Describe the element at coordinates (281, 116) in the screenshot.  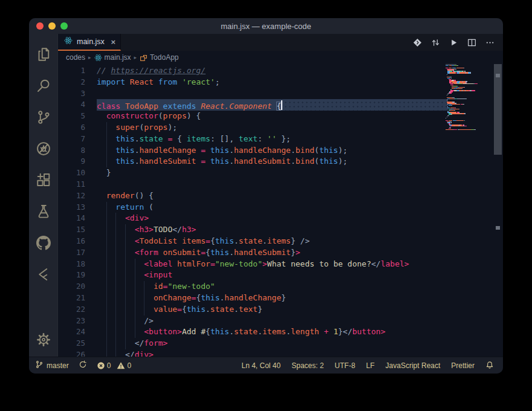
I see `code-line-5: 5 constructor(props) {` at that location.